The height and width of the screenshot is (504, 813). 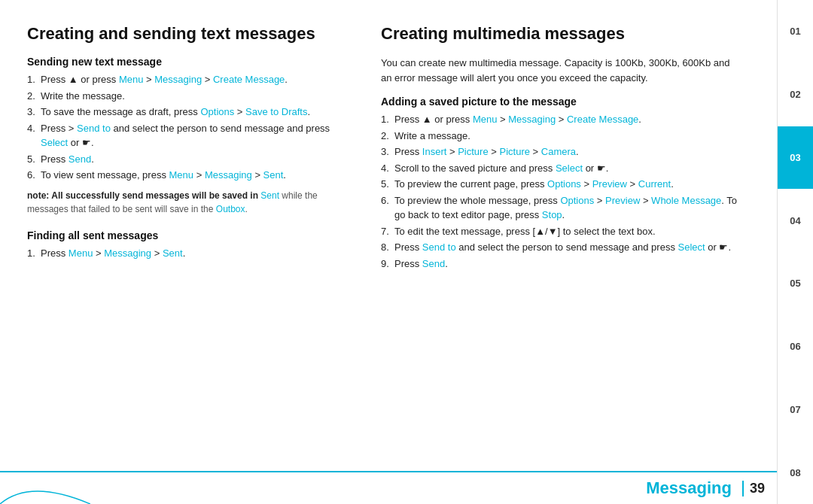 What do you see at coordinates (561, 169) in the screenshot?
I see `list-item: 4.Scroll to the saved picture and press …` at bounding box center [561, 169].